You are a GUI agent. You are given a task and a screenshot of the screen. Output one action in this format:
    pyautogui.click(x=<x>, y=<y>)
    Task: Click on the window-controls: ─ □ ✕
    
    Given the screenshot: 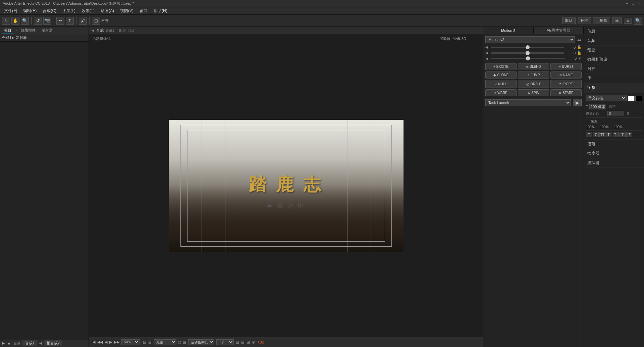 What is the action you would take?
    pyautogui.click(x=633, y=4)
    